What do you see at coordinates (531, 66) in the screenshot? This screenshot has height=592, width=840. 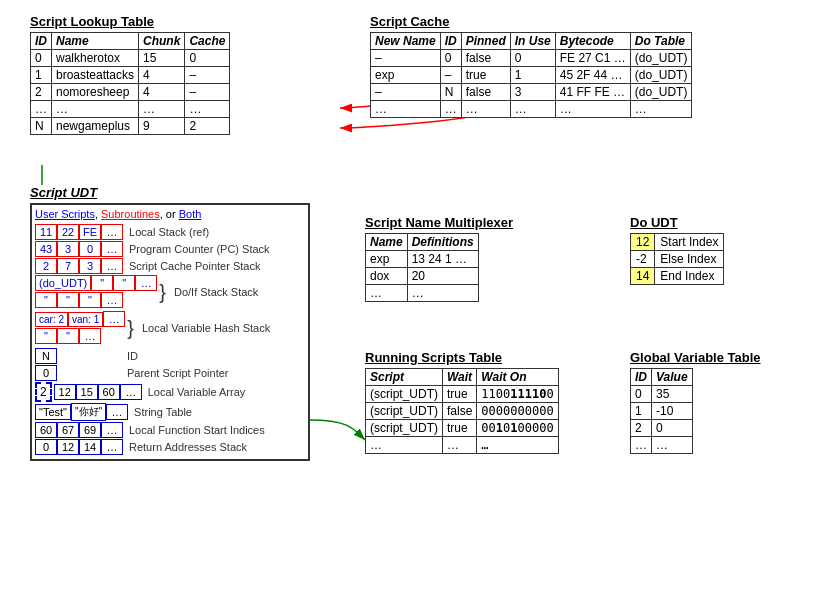 I see `script-cache-panel: Script Cache New Name ID Pinned In Use B…` at bounding box center [531, 66].